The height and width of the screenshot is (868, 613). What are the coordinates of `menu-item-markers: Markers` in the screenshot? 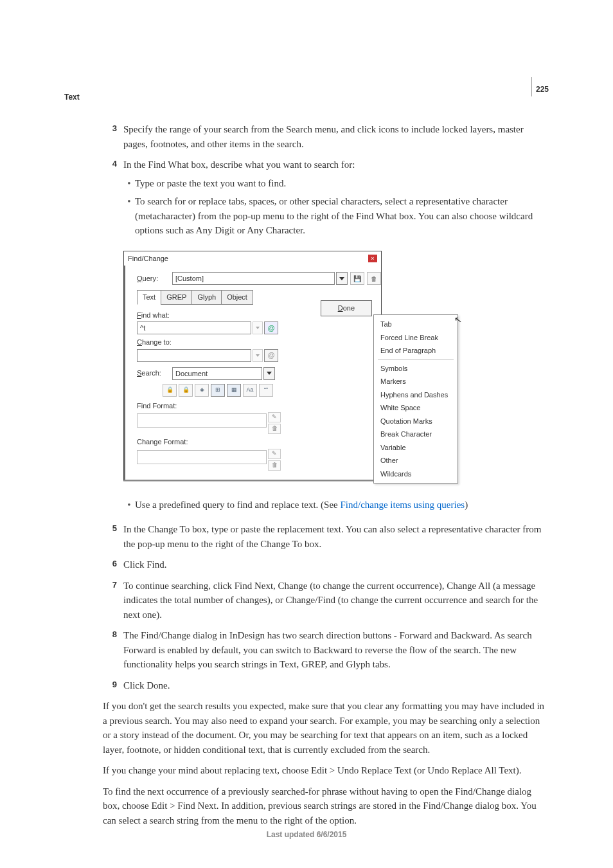 It's located at (416, 382).